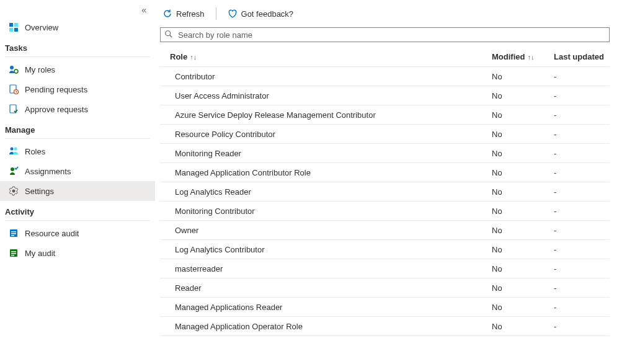 The image size is (627, 364). I want to click on column-header-role: Role ↑↓, so click(331, 57).